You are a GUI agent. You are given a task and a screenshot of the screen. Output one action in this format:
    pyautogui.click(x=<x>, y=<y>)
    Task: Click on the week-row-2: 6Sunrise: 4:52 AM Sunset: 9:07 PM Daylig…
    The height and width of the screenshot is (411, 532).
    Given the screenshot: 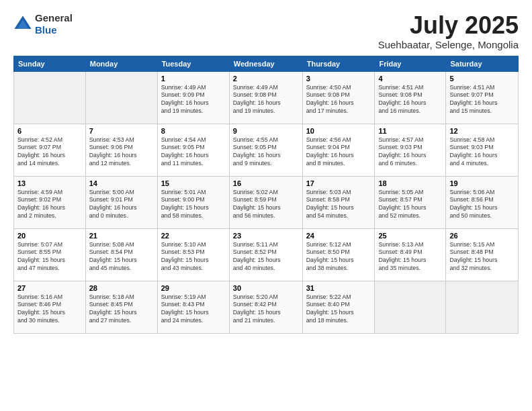 What is the action you would take?
    pyautogui.click(x=266, y=150)
    